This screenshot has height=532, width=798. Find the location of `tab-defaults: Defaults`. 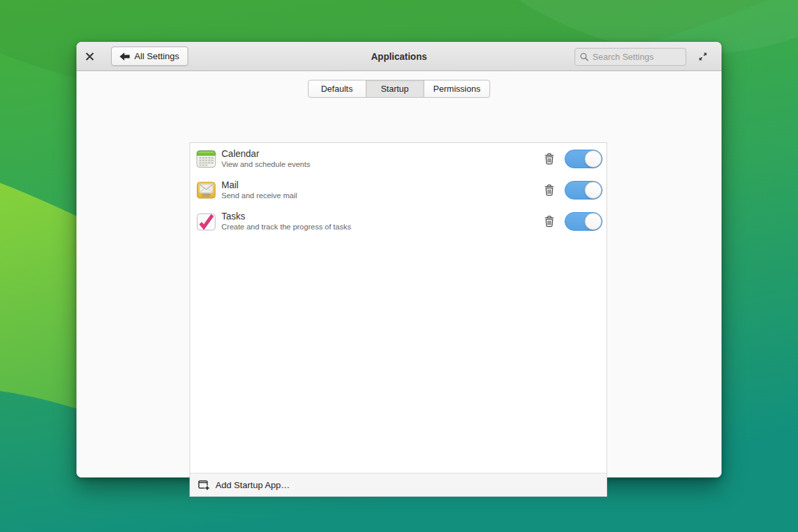

tab-defaults: Defaults is located at coordinates (337, 89).